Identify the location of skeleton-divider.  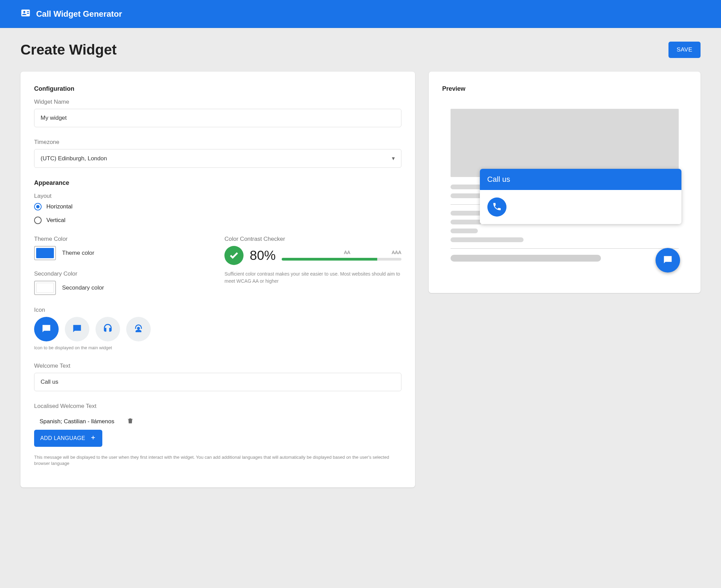
(565, 248).